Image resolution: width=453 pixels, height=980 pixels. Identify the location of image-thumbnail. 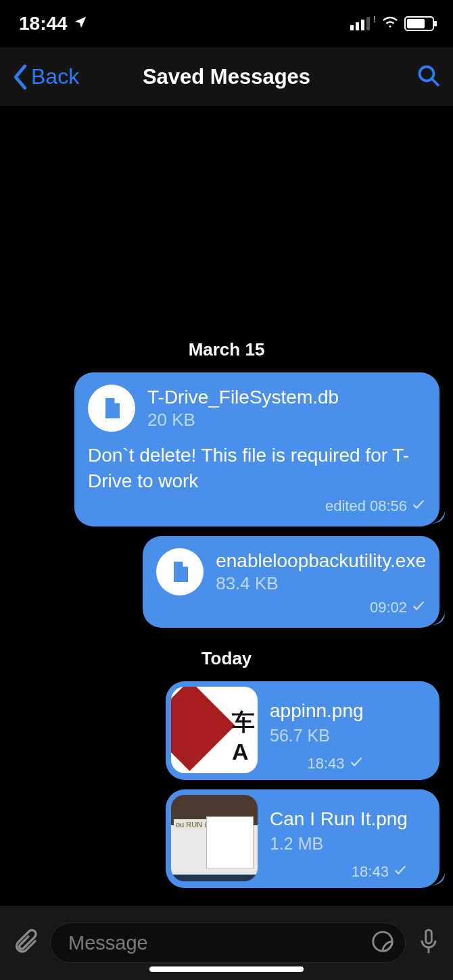
(214, 730).